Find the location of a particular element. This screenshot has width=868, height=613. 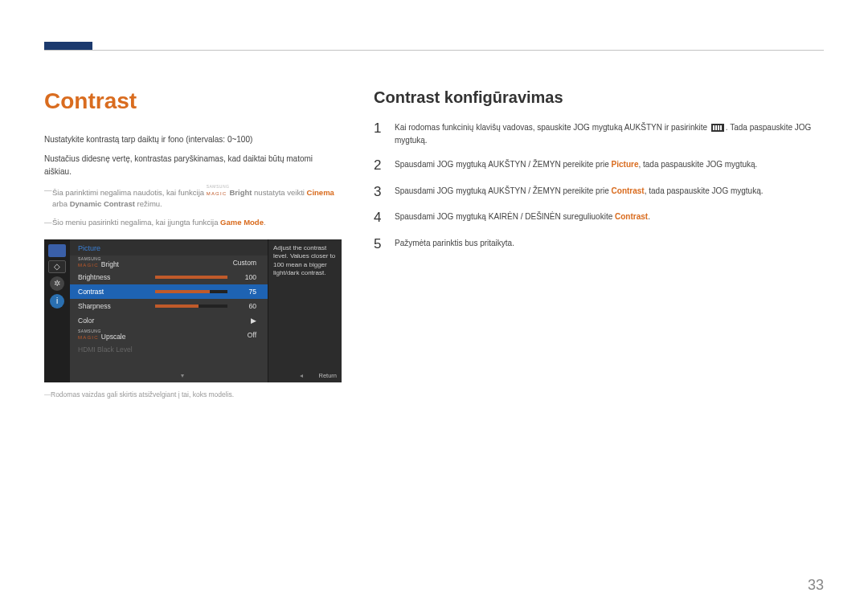

note2-b: . is located at coordinates (265, 222).